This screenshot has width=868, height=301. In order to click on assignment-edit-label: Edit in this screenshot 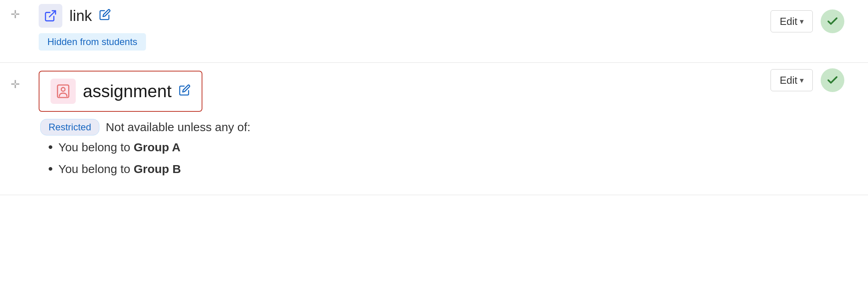, I will do `click(788, 81)`.